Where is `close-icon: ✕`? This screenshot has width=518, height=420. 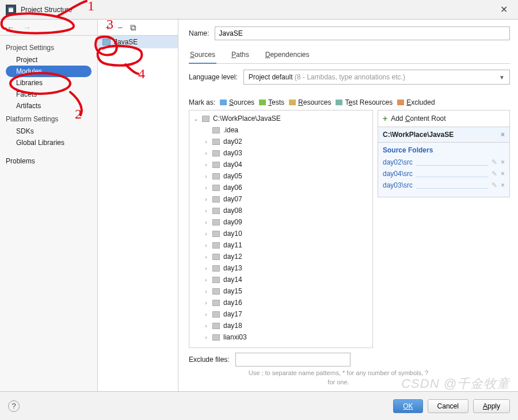 close-icon: ✕ is located at coordinates (504, 9).